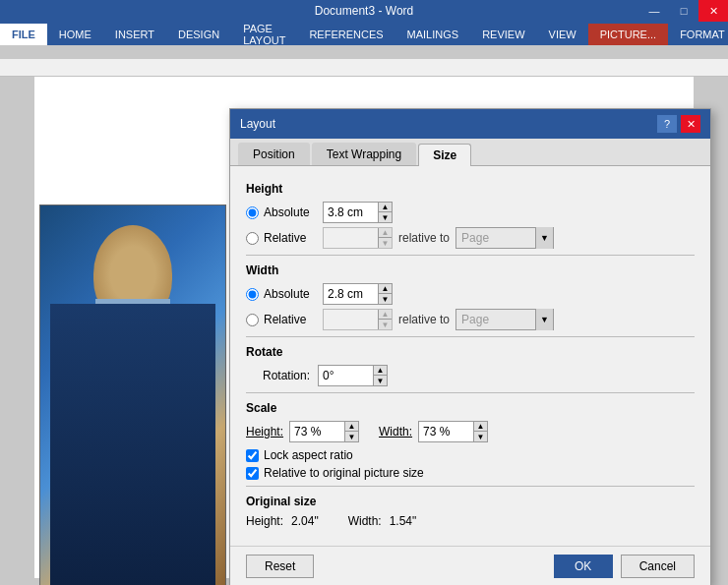 Image resolution: width=728 pixels, height=585 pixels. I want to click on scale-width-spinner: ▲ ▼, so click(453, 432).